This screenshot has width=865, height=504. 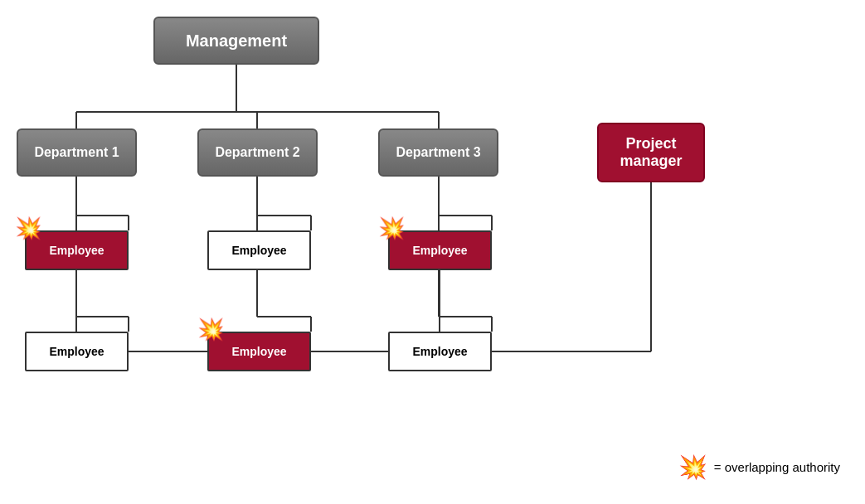 I want to click on legend-starburst-icon: 💥, so click(x=693, y=468).